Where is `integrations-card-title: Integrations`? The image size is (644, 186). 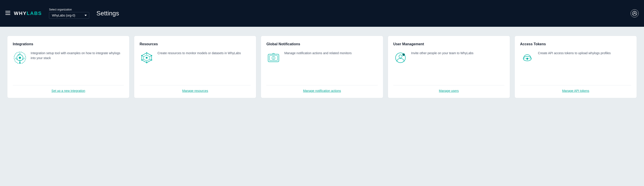
integrations-card-title: Integrations is located at coordinates (68, 44).